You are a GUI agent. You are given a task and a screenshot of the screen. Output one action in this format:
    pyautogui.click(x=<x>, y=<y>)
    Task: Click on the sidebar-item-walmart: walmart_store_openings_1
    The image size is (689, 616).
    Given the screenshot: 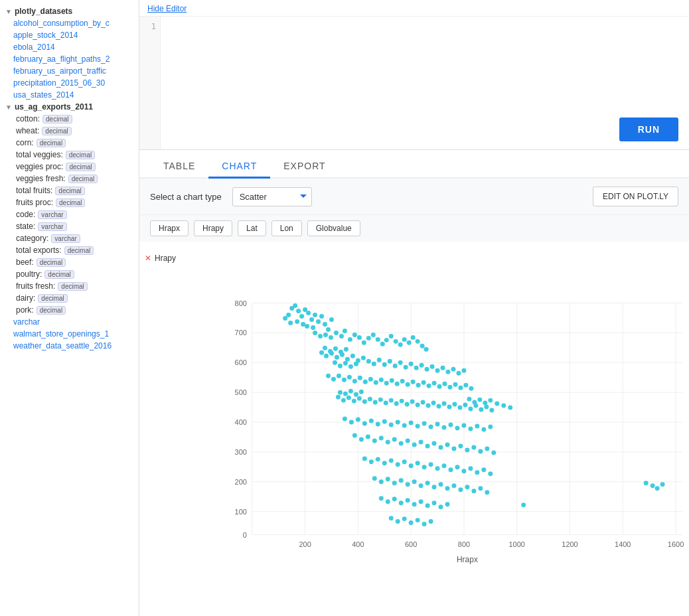 What is the action you would take?
    pyautogui.click(x=69, y=334)
    